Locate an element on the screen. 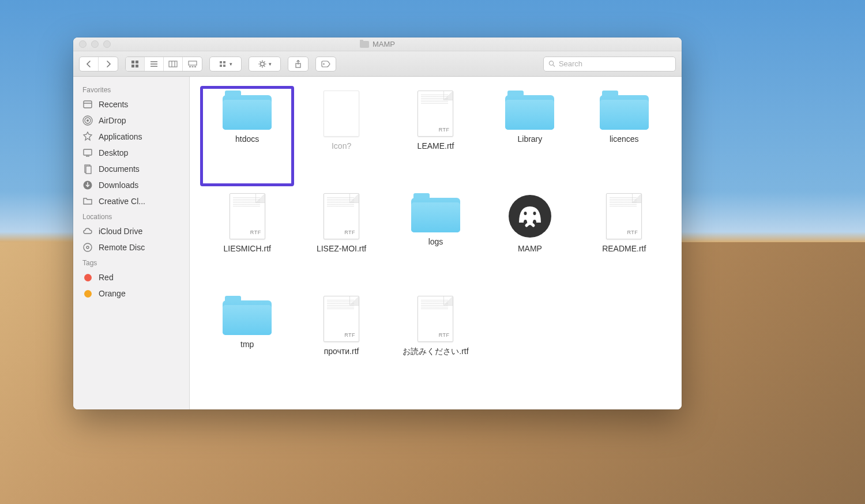  sidebar-item: Downloads is located at coordinates (131, 185).